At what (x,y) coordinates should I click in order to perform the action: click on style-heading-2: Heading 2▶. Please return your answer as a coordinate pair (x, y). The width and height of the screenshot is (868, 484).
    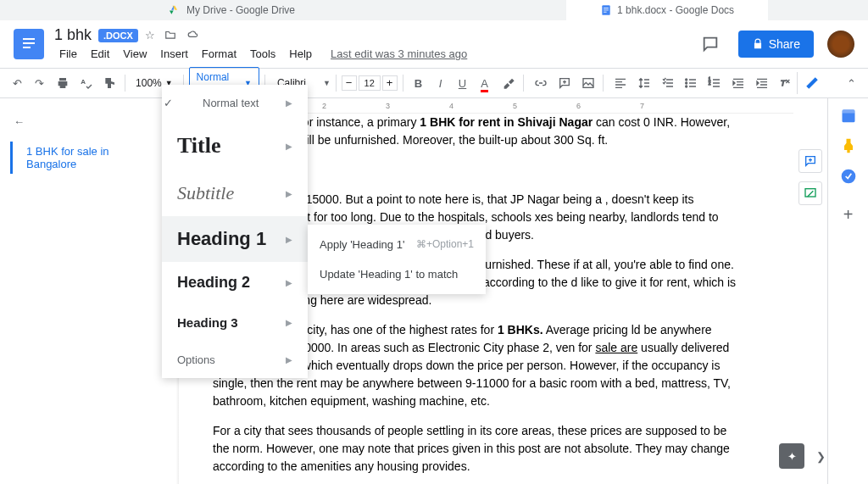
    Looking at the image, I should click on (235, 283).